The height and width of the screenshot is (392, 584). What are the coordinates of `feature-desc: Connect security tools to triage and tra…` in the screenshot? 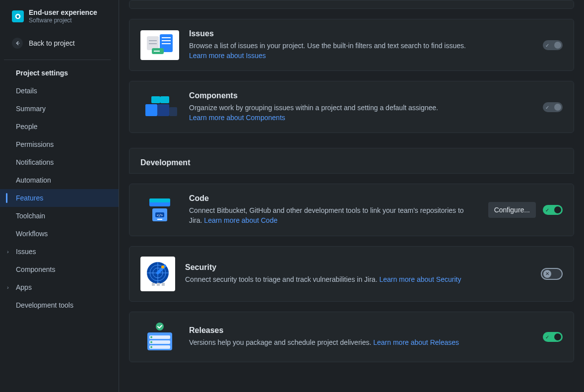 It's located at (358, 280).